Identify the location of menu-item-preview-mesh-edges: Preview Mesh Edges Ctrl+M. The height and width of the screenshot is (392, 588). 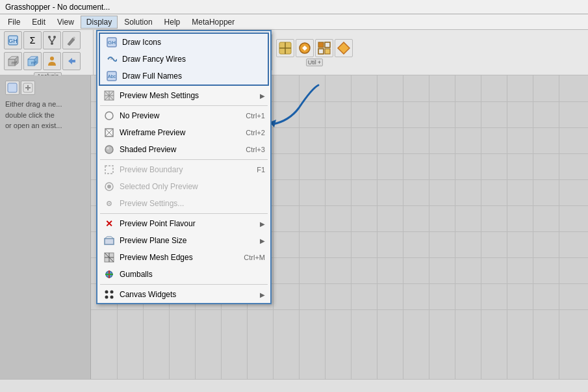
(184, 257).